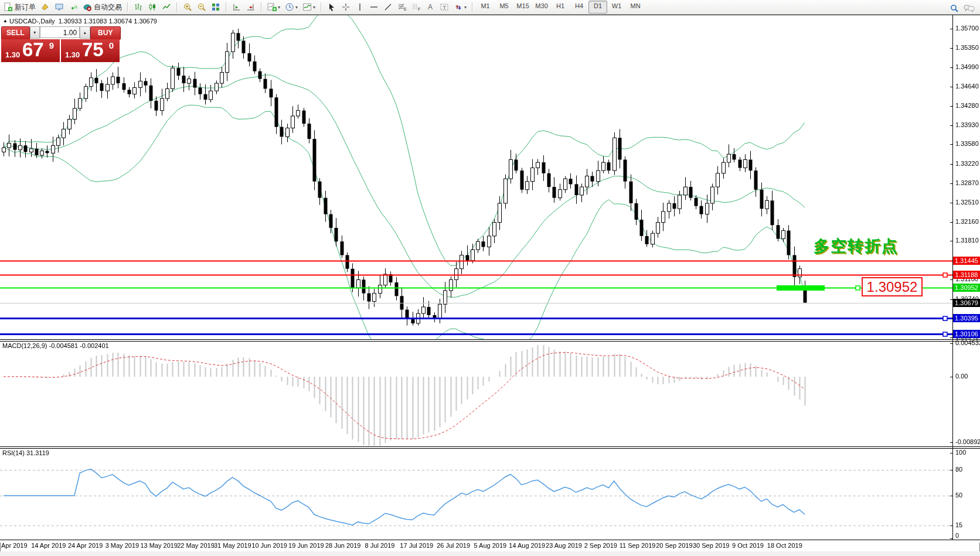 Image resolution: width=980 pixels, height=556 pixels. I want to click on zoom-in-button, so click(188, 7).